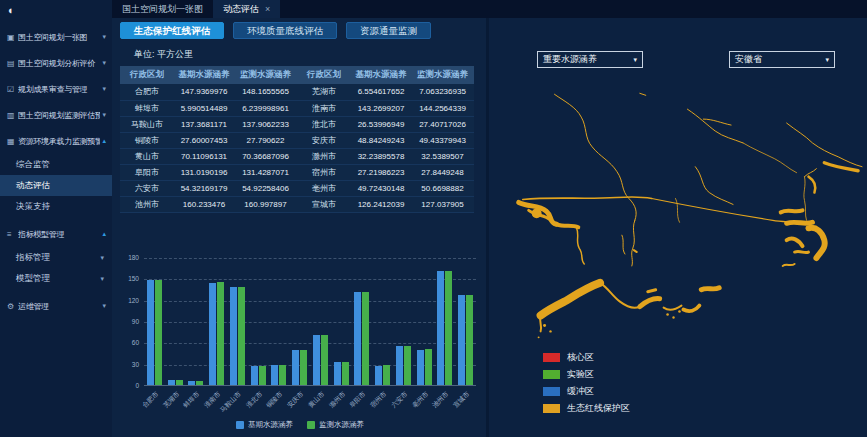 The width and height of the screenshot is (867, 437). I want to click on metric-select: 重要水源涵养 ▾, so click(590, 60).